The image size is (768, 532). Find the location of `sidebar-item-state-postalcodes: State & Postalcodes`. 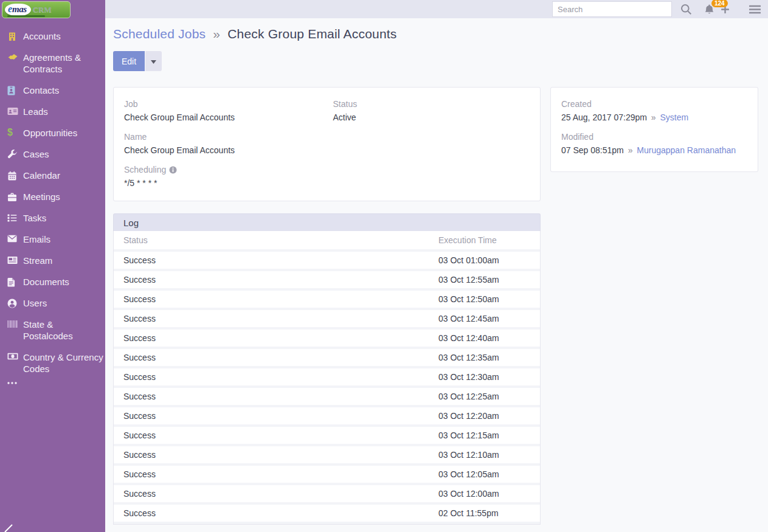

sidebar-item-state-postalcodes: State & Postalcodes is located at coordinates (52, 330).